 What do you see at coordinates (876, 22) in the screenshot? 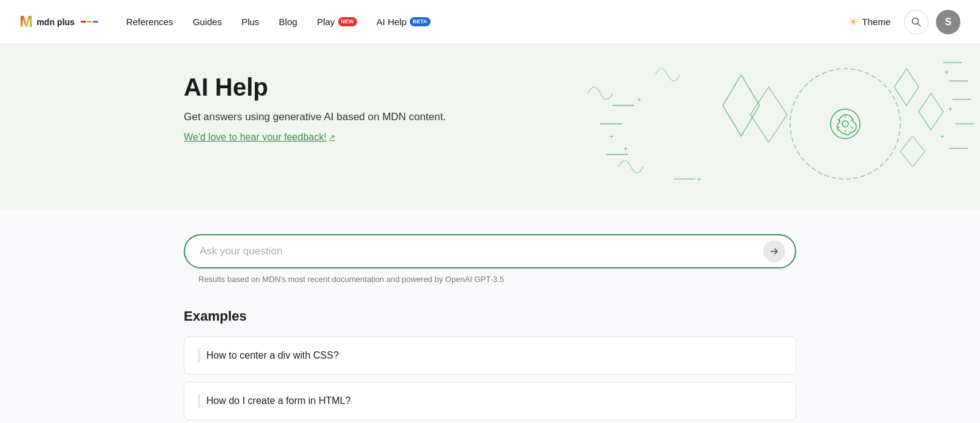
I see `theme-label: Theme` at bounding box center [876, 22].